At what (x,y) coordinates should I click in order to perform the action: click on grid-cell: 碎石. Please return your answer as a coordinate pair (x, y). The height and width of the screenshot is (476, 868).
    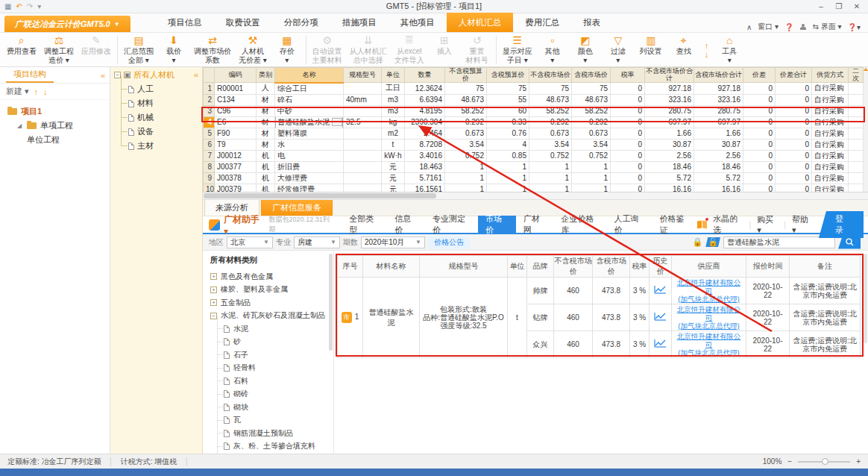
    Looking at the image, I should click on (309, 100).